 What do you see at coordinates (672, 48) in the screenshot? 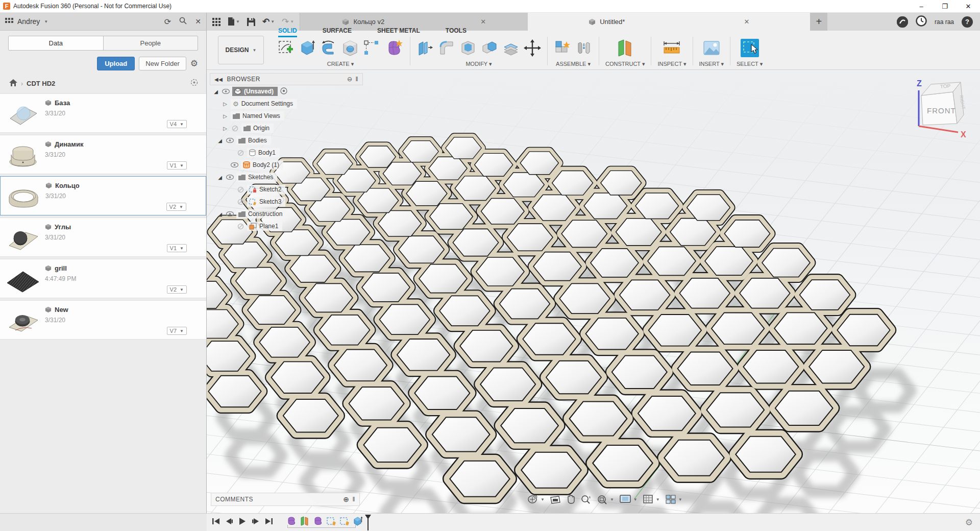
I see `measure-icon` at bounding box center [672, 48].